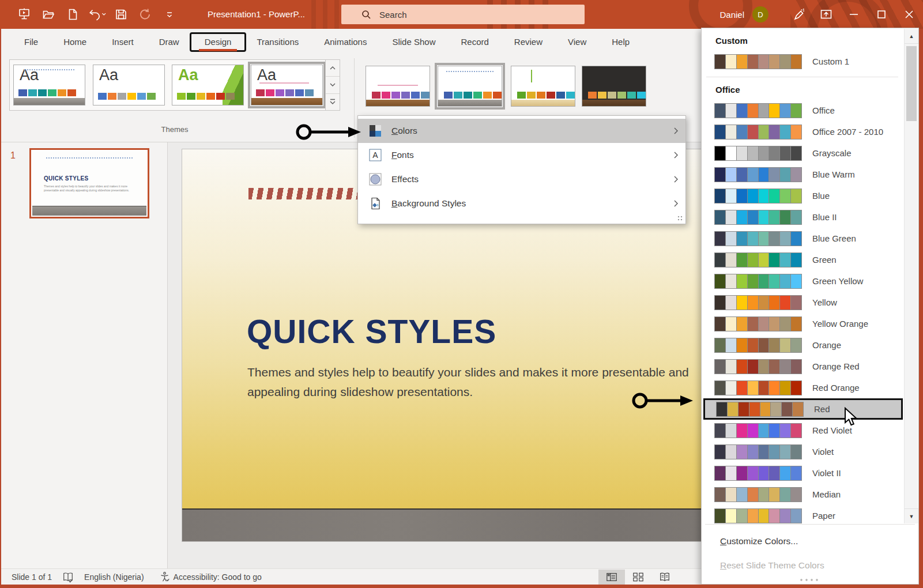 Image resolution: width=923 pixels, height=588 pixels. Describe the element at coordinates (522, 131) in the screenshot. I see `menu-item-colors: Colors` at that location.